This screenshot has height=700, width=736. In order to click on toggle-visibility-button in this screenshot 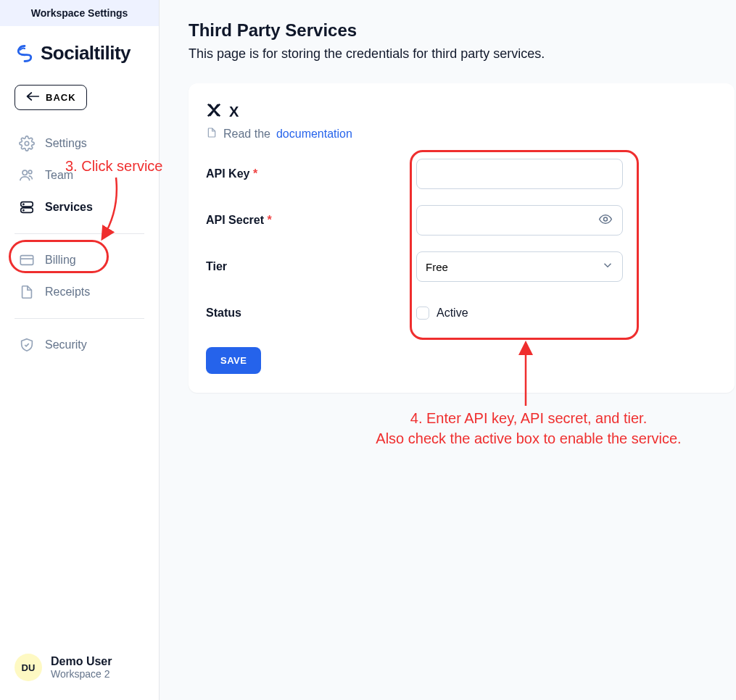, I will do `click(605, 220)`.